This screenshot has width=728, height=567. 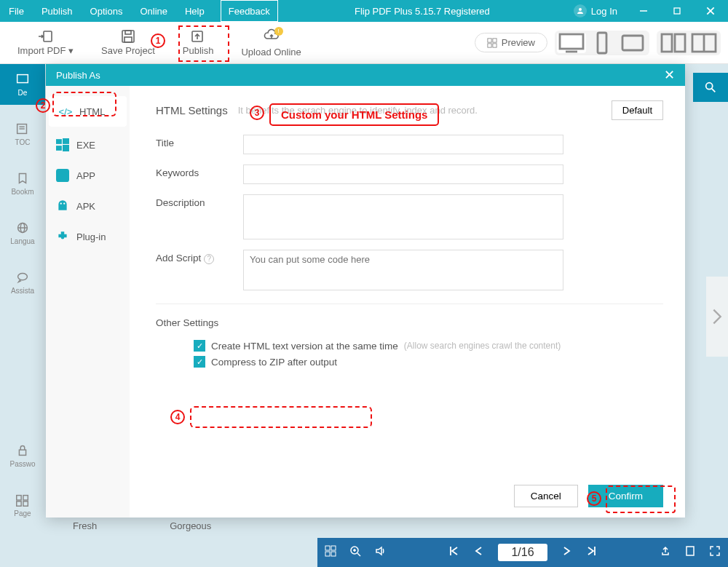 What do you see at coordinates (638, 111) in the screenshot?
I see `default-button: Default` at bounding box center [638, 111].